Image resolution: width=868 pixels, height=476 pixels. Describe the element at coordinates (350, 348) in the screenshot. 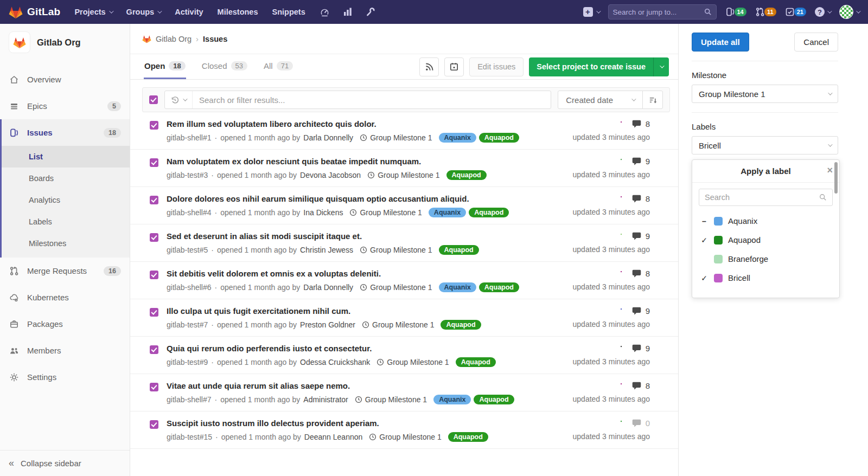

I see `issue-title-link: Quia qui rerum odio perferendis iusto et…` at that location.